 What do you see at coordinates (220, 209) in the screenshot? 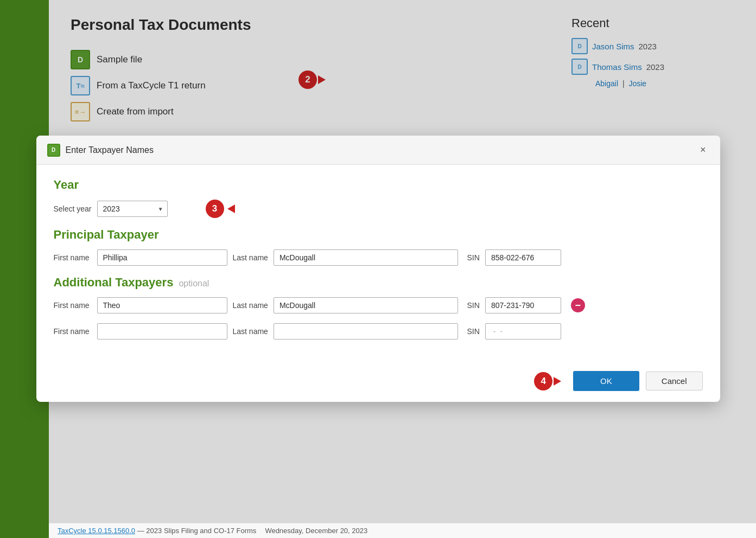
I see `badge-3-container: 3` at bounding box center [220, 209].